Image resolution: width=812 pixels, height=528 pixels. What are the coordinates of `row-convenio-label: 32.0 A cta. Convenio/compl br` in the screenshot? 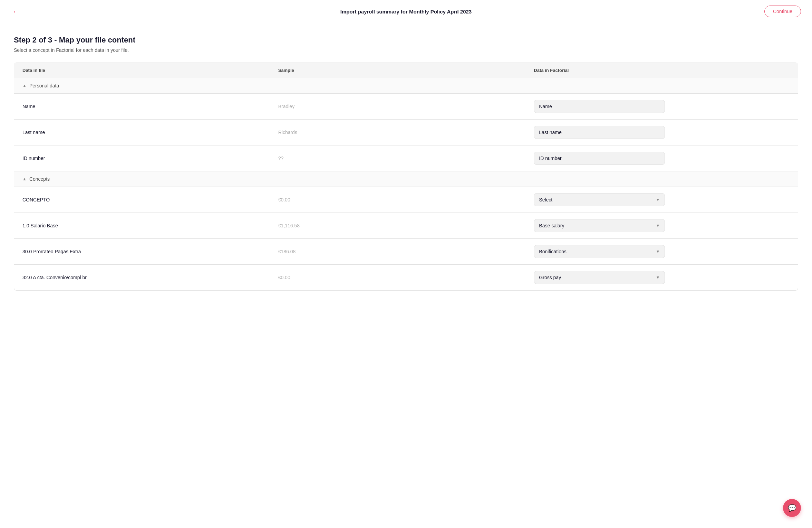 It's located at (151, 277).